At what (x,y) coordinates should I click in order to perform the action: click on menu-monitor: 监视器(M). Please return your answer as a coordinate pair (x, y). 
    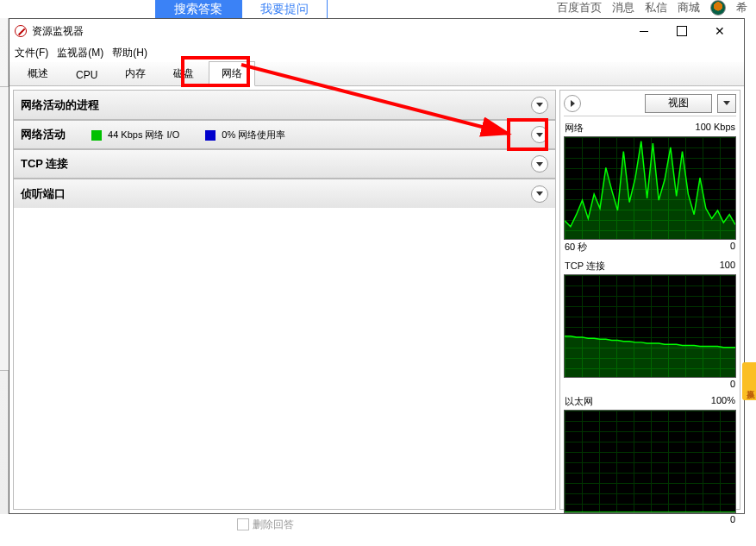
    Looking at the image, I should click on (80, 53).